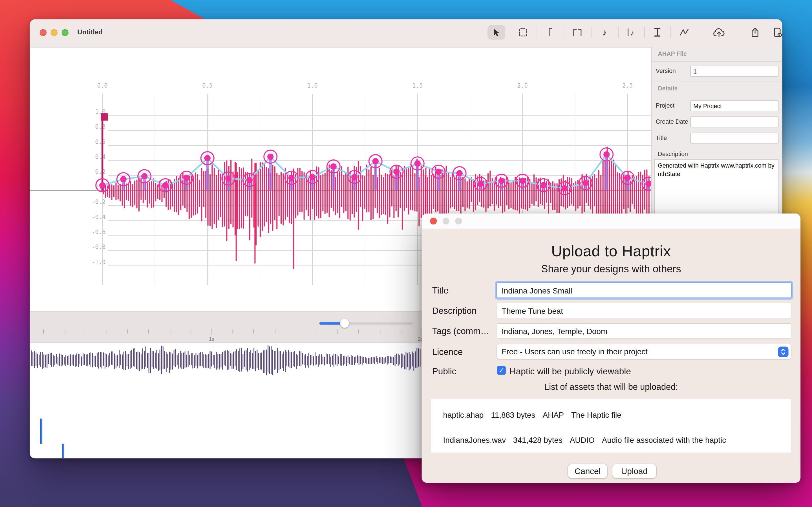 The height and width of the screenshot is (507, 812). I want to click on pointer-tool-button, so click(497, 32).